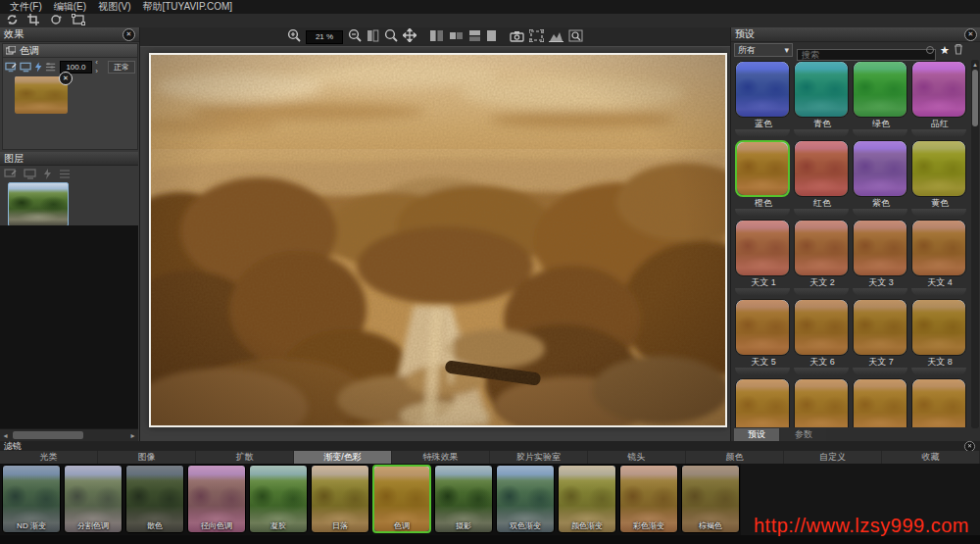  Describe the element at coordinates (866, 55) in the screenshot. I see `preset-search-input` at that location.